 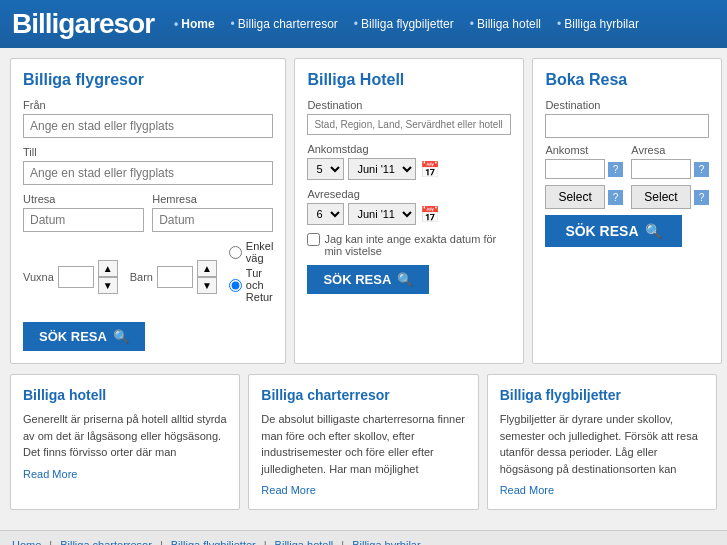 I want to click on boka-ankomst-help: ?, so click(x=616, y=170).